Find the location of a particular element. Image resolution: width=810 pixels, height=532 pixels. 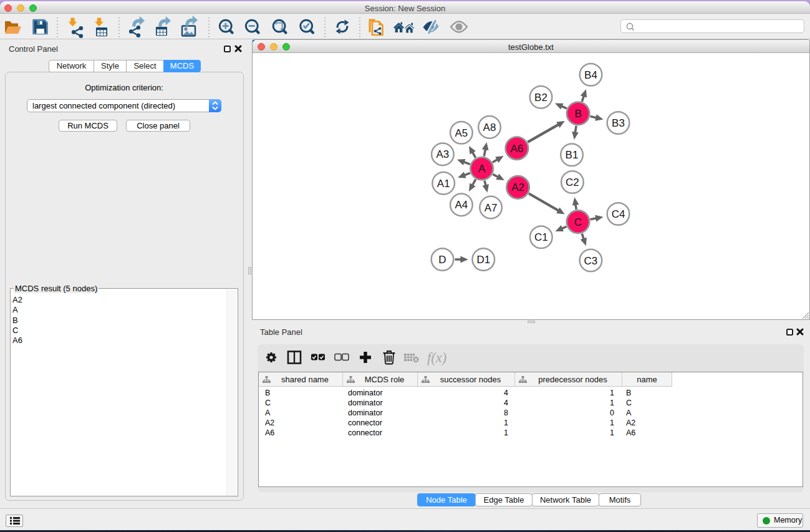

svg-text: C2 is located at coordinates (572, 182).